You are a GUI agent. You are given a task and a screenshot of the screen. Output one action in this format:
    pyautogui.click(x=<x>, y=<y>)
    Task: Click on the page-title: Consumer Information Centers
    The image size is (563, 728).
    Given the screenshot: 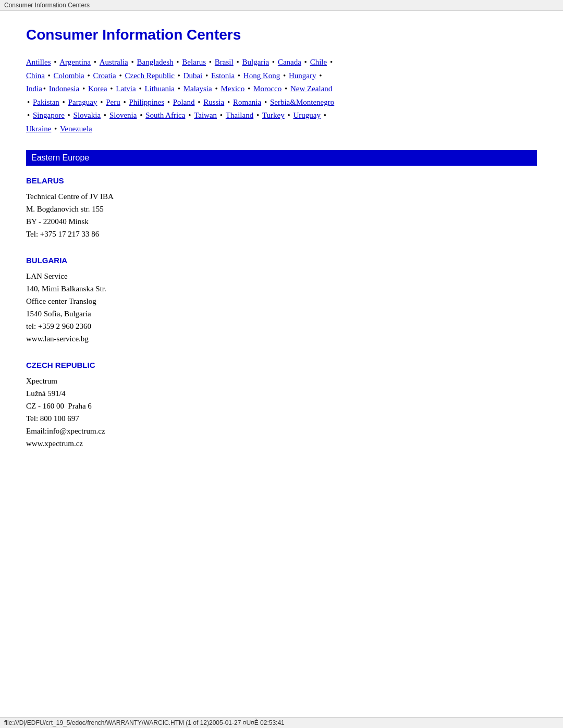 What is the action you would take?
    pyautogui.click(x=282, y=35)
    